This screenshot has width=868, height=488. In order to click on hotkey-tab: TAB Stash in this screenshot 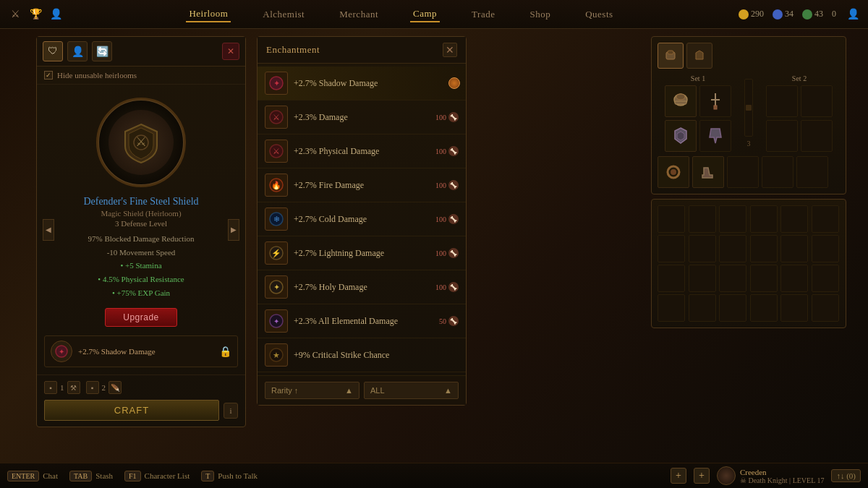, I will do `click(91, 476)`.